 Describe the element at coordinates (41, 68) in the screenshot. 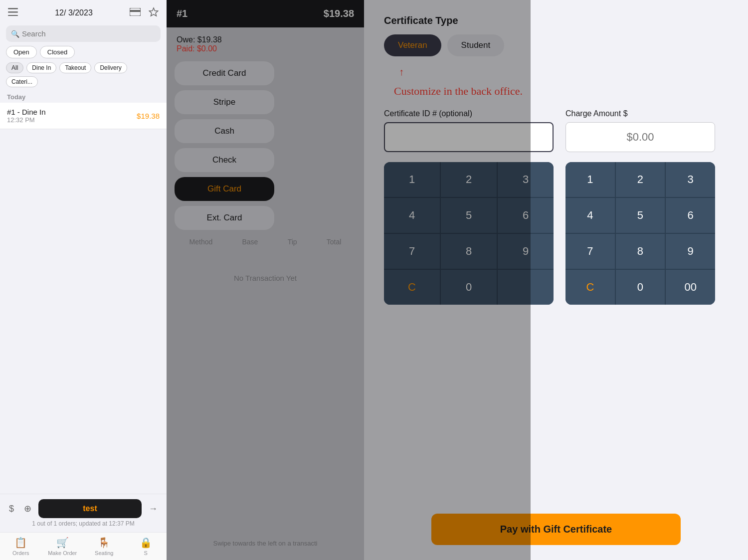

I see `tag-dine-in: Dine In` at that location.